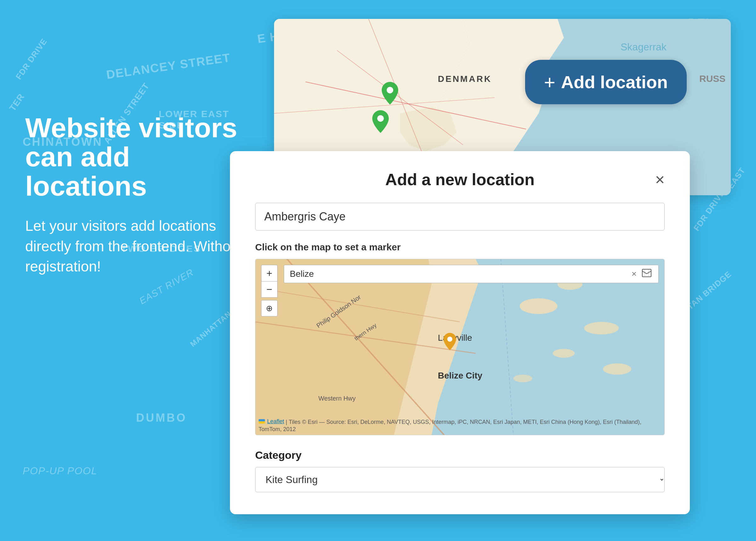  What do you see at coordinates (269, 308) in the screenshot?
I see `locate-button: ⊕` at bounding box center [269, 308].